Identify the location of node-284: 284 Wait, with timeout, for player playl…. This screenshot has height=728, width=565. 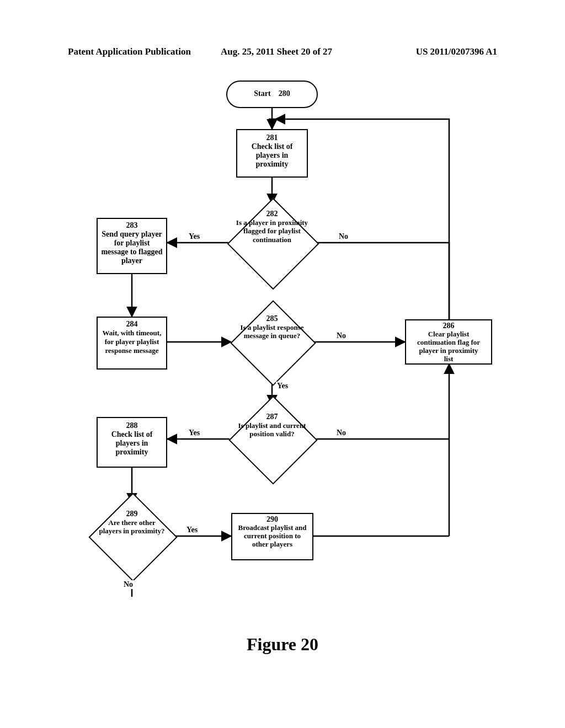
(132, 343).